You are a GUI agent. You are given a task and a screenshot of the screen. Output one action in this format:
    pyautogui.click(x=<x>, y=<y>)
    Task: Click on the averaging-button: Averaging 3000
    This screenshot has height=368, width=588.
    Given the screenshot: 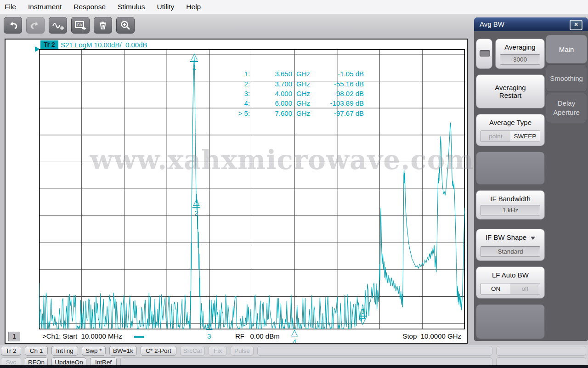 What is the action you would take?
    pyautogui.click(x=520, y=54)
    